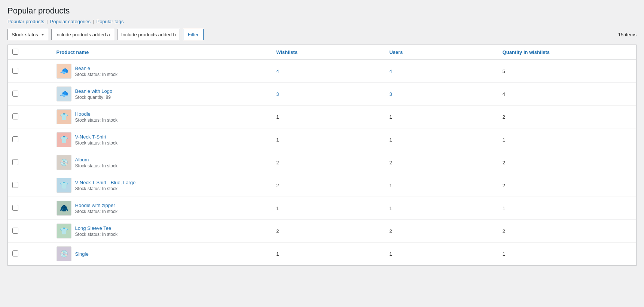 Image resolution: width=644 pixels, height=307 pixels. Describe the element at coordinates (83, 34) in the screenshot. I see `include-products-a-button: Include products added a` at that location.